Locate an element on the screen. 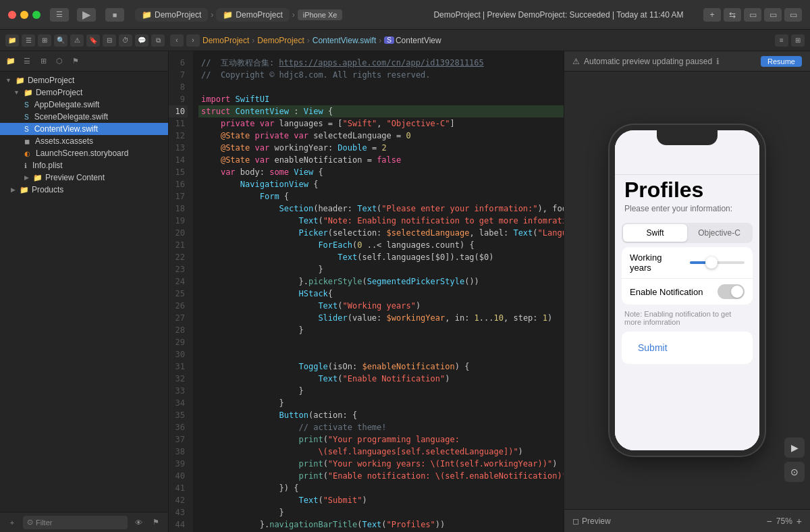  code-line-33: } is located at coordinates (381, 391).